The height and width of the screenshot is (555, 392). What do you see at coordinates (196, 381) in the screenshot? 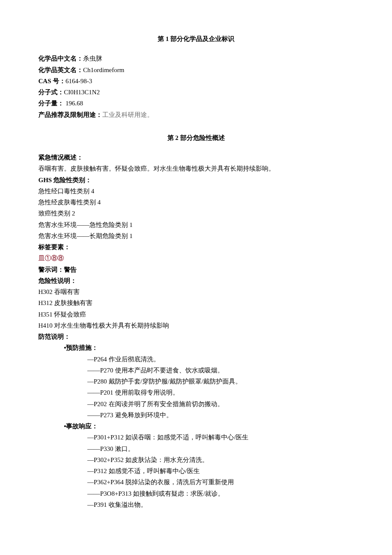
I see `prevention-item-2: —P280 戴防护手套/穿防护服/戴防护眼罩/戴防护面具。` at bounding box center [196, 381].